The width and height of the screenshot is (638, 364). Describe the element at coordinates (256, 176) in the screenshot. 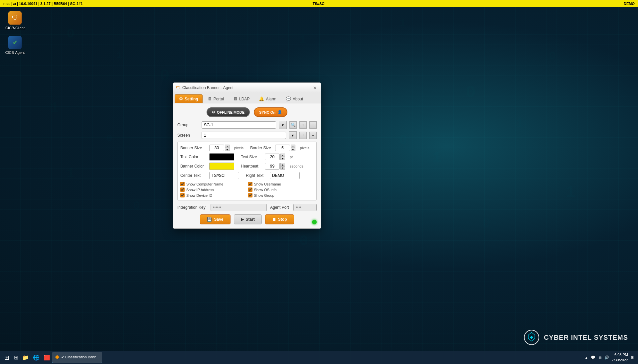

I see `right-text-label: Right Text` at that location.